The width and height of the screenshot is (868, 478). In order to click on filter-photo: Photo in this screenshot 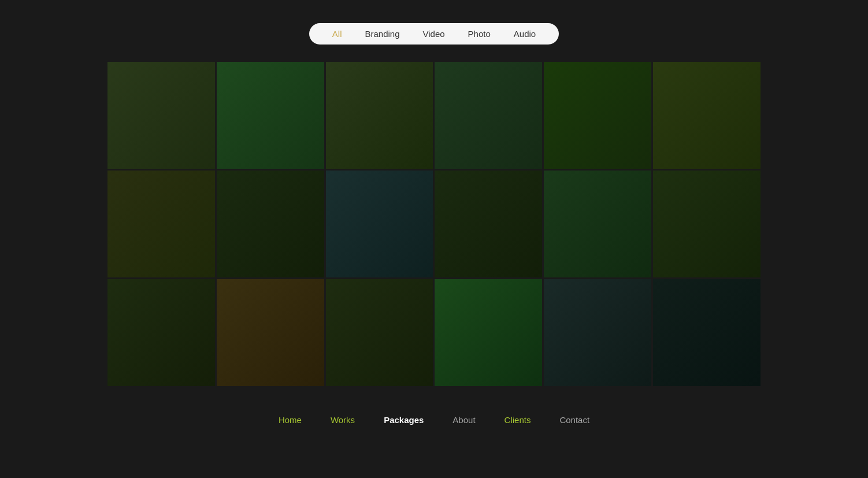, I will do `click(480, 34)`.